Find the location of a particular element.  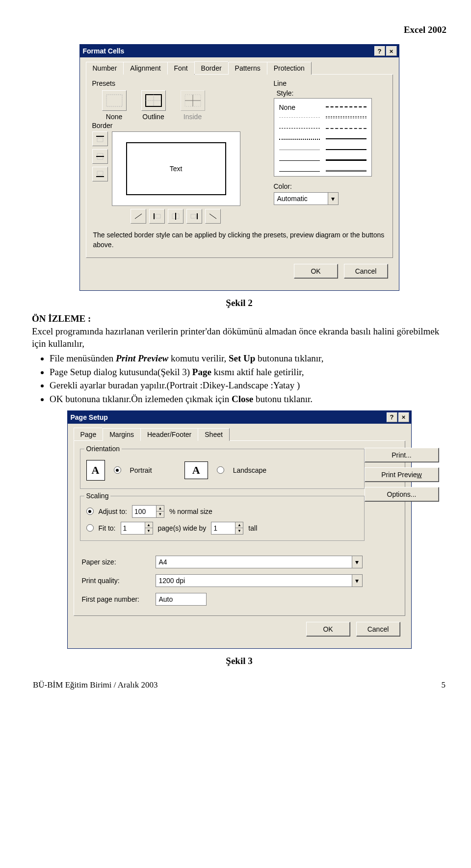

list-item: OK butonuna tıklanır.Ön izlemeden çıkmak… is located at coordinates (248, 399).